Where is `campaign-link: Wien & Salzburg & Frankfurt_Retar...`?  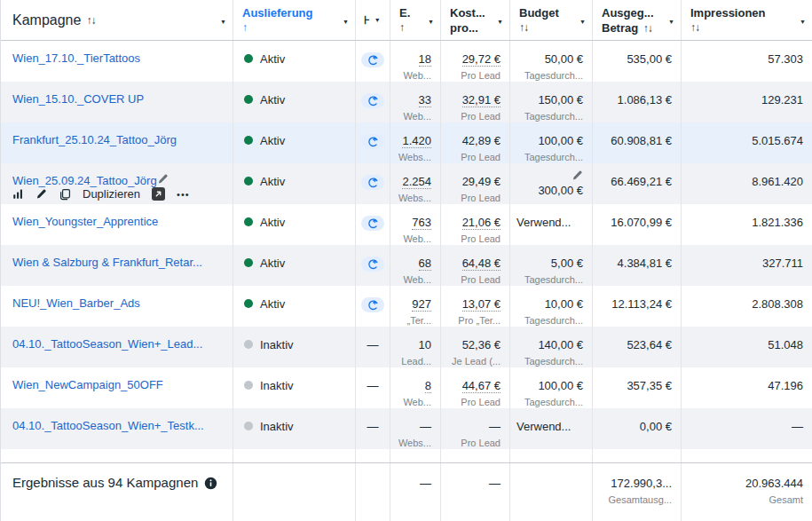
campaign-link: Wien & Salzburg & Frankfurt_Retar... is located at coordinates (107, 263).